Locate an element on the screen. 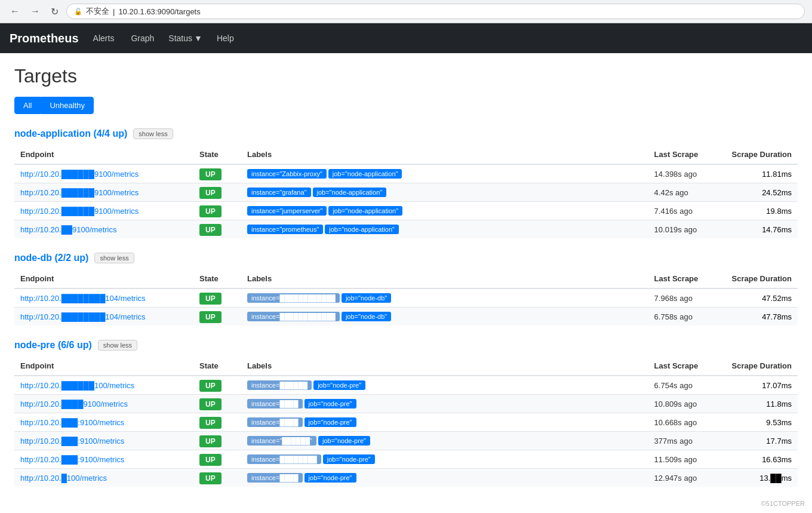  filter-buttons: All Unhealthy is located at coordinates (406, 105).